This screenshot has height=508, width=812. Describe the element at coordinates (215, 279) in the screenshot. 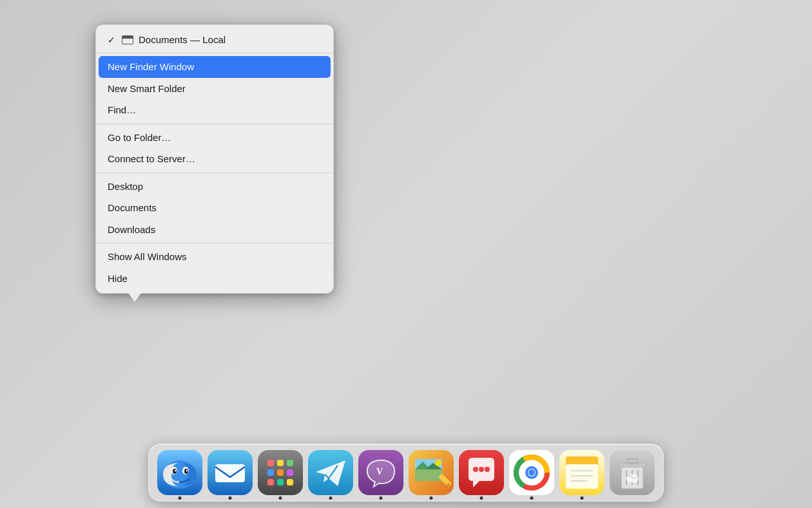

I see `menu-item-hide: Hide` at that location.